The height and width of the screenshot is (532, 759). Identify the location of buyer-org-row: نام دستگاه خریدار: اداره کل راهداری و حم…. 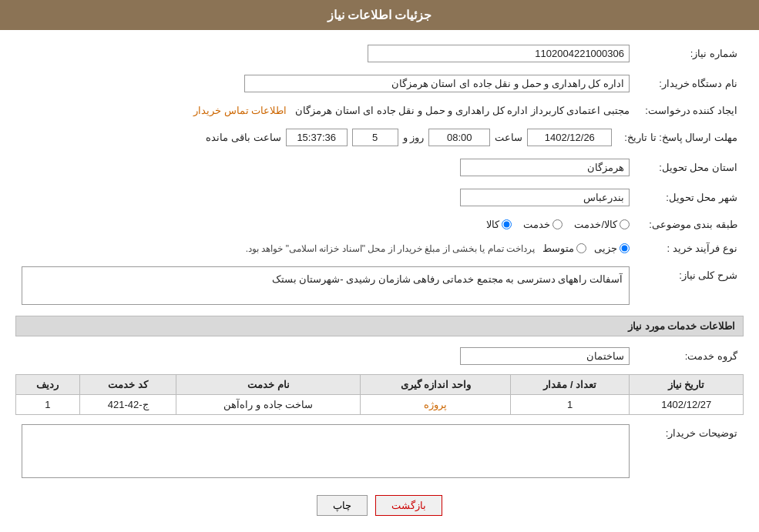
(379, 83).